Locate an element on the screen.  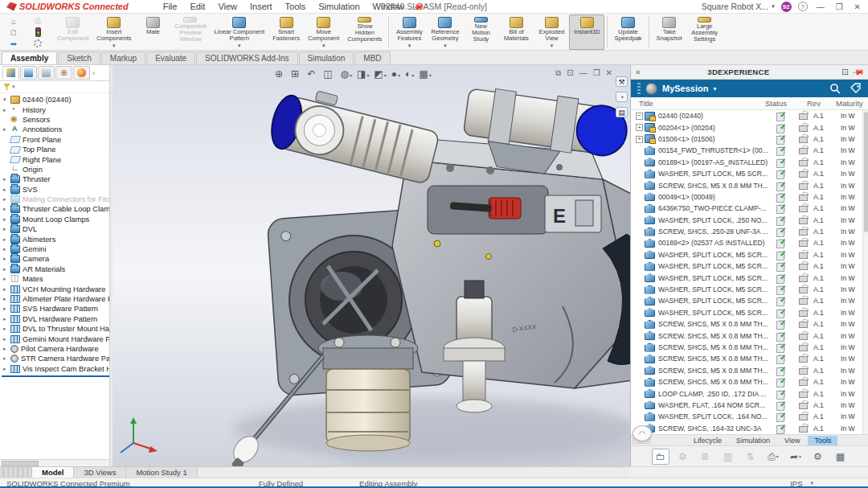
hud-view-tool: ◫ ▾ is located at coordinates (330, 74).